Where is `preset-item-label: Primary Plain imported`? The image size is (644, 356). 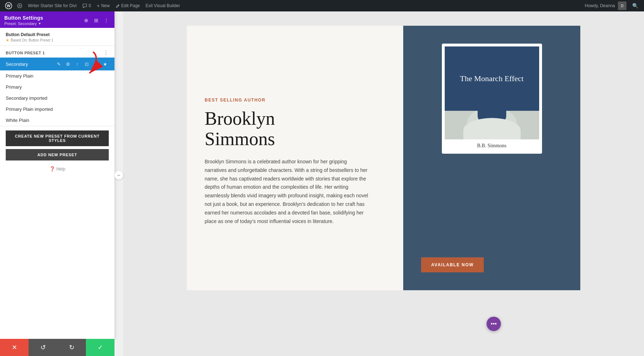
preset-item-label: Primary Plain imported is located at coordinates (57, 109).